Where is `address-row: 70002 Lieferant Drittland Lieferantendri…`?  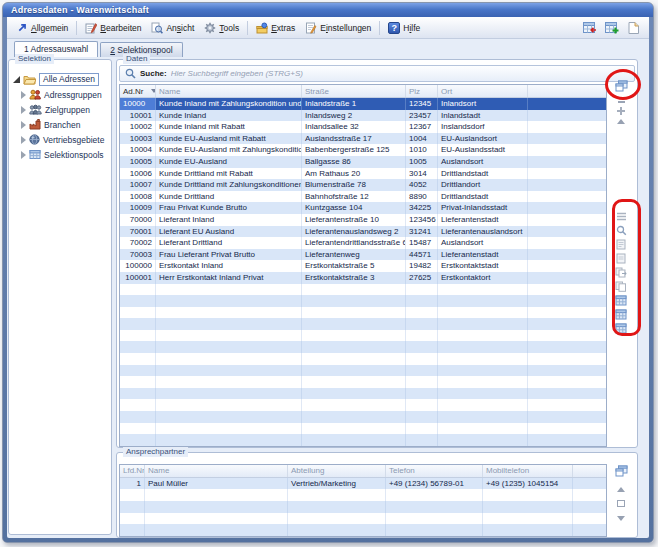 address-row: 70002 Lieferant Drittland Lieferantendri… is located at coordinates (363, 243).